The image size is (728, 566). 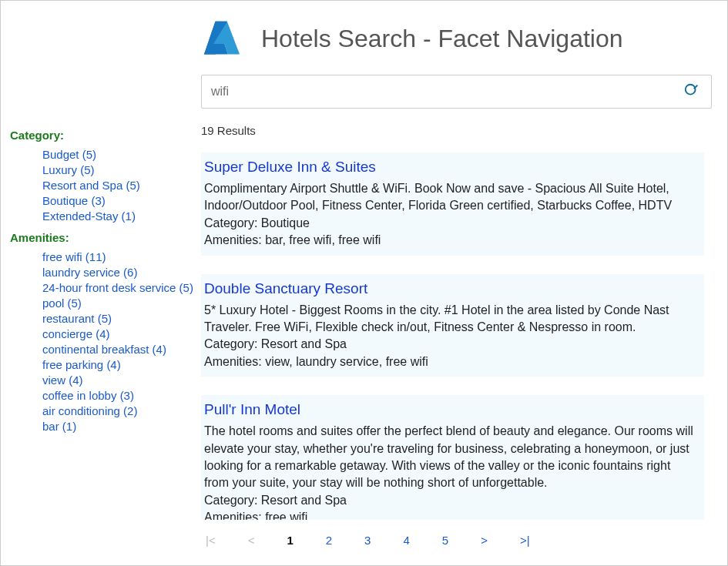 What do you see at coordinates (82, 365) in the screenshot?
I see `facet-free-parking: free parking (4)` at bounding box center [82, 365].